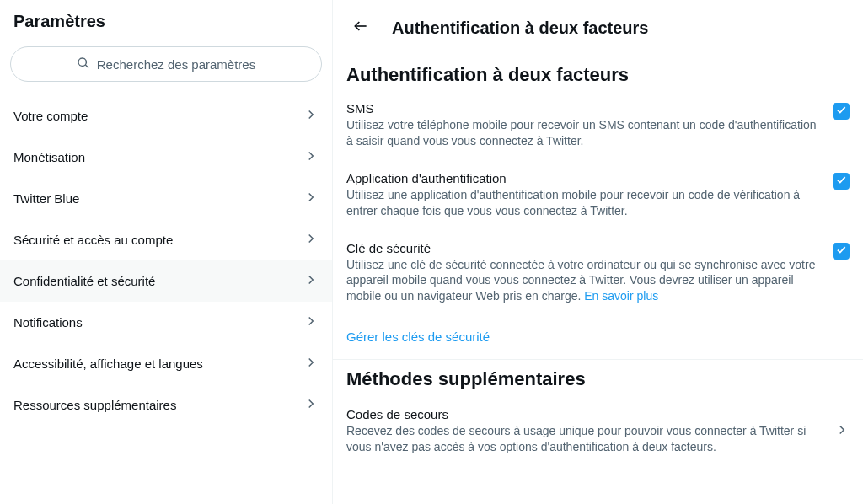  Describe the element at coordinates (841, 181) in the screenshot. I see `auth-app-checkbox` at that location.